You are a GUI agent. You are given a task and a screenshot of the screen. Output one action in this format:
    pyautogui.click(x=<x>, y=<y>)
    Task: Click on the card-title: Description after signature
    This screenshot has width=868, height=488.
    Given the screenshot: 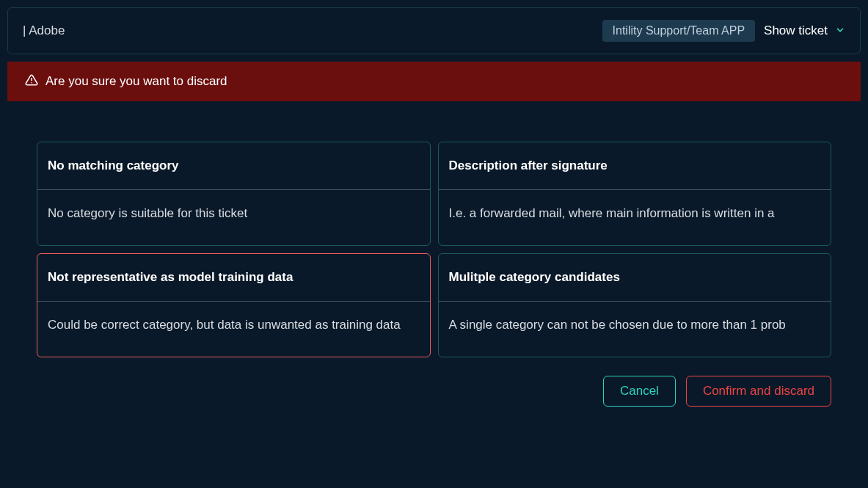 What is the action you would take?
    pyautogui.click(x=635, y=166)
    